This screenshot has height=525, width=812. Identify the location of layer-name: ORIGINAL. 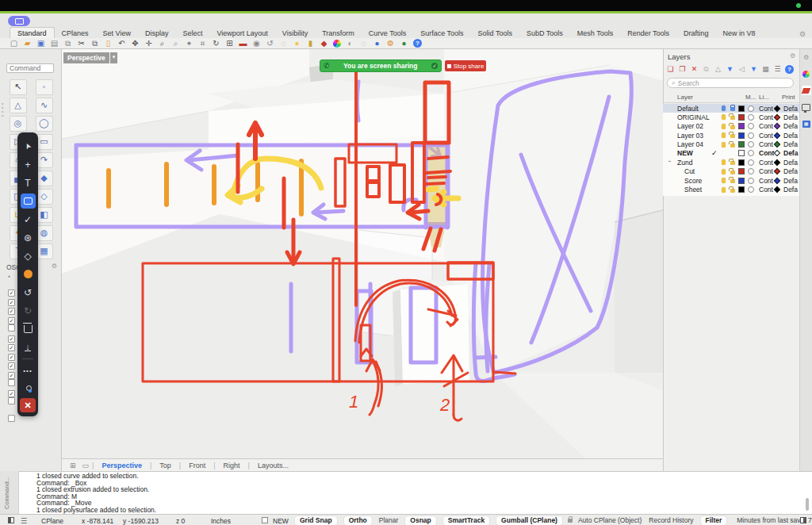
(693, 117).